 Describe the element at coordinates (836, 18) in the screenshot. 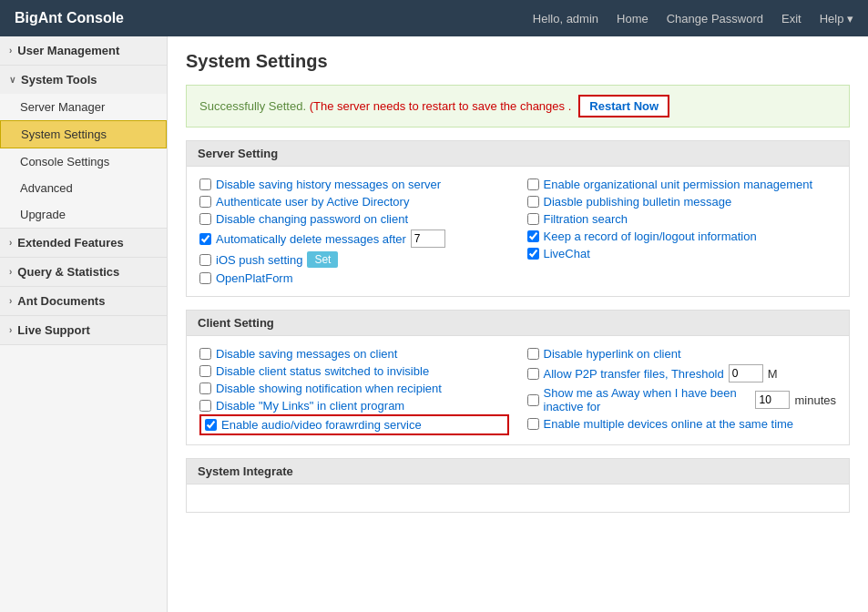

I see `help-link: Help ▾` at that location.